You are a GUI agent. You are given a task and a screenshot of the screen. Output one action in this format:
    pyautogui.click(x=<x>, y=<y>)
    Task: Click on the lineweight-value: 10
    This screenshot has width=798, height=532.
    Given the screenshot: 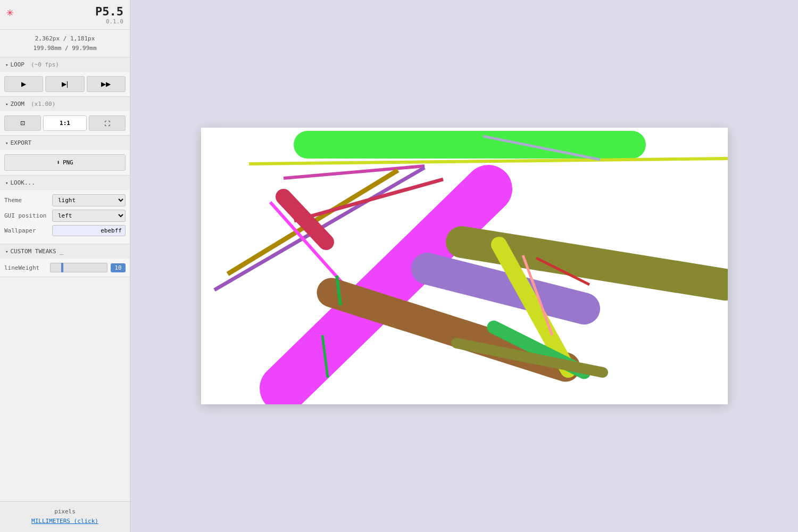 What is the action you would take?
    pyautogui.click(x=118, y=268)
    